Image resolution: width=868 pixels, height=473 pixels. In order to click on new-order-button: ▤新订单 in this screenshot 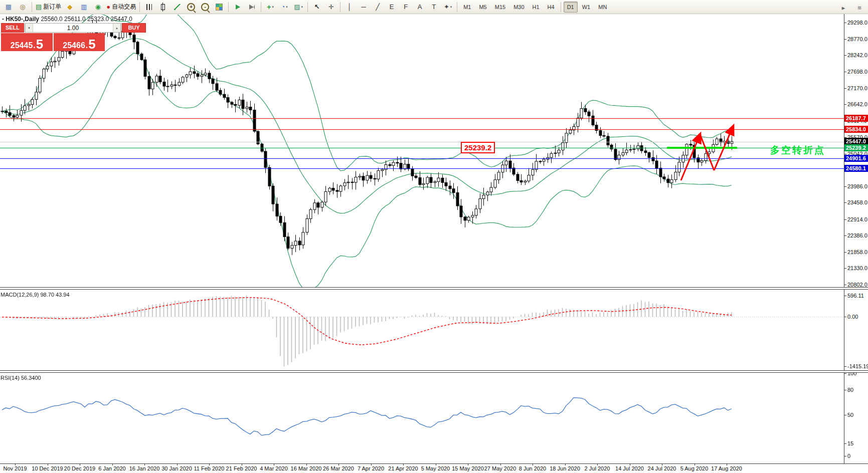, I will do `click(48, 7)`.